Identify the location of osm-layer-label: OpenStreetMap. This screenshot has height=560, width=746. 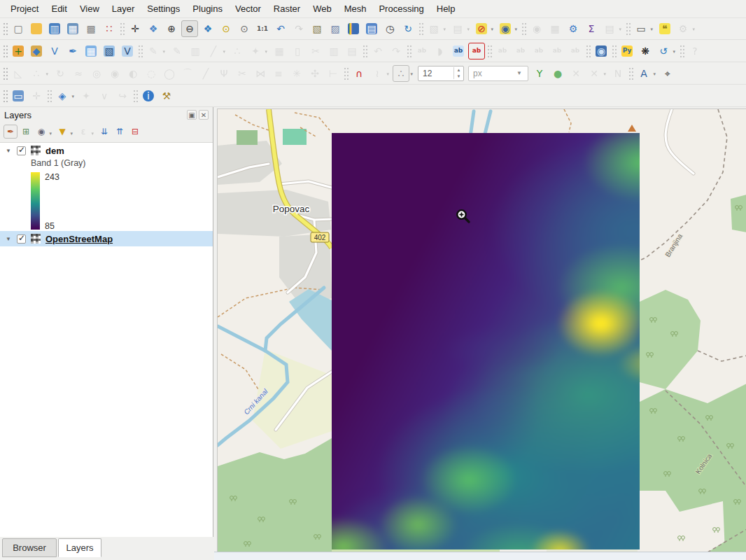
(79, 239).